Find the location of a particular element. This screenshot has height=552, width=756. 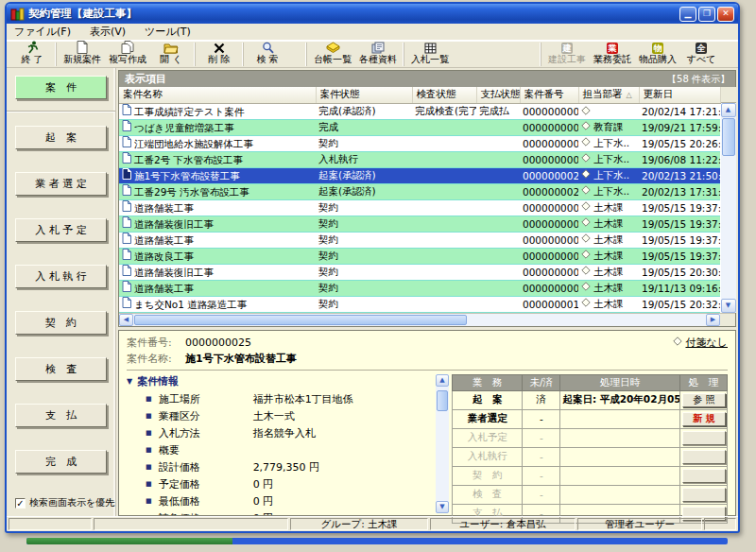

case-name-cell: 工事成績評定テスト案件 is located at coordinates (217, 112).